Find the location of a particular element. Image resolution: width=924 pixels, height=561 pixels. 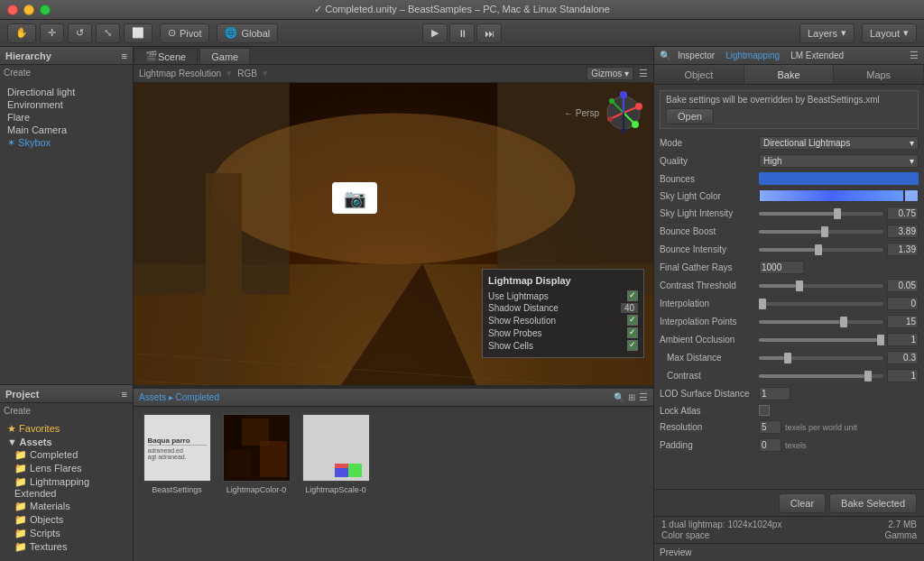

step-button: ⏭ is located at coordinates (489, 33).